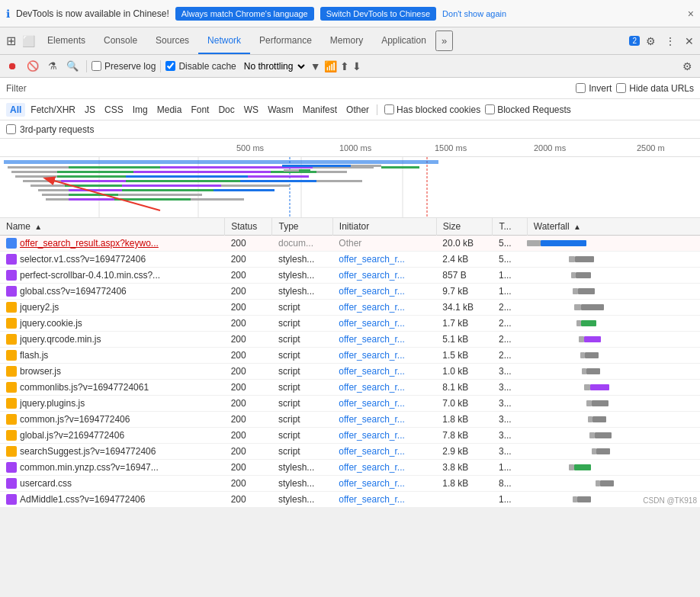 This screenshot has width=700, height=597. What do you see at coordinates (464, 308) in the screenshot?
I see `cell-size: 34.1 kB` at bounding box center [464, 308].